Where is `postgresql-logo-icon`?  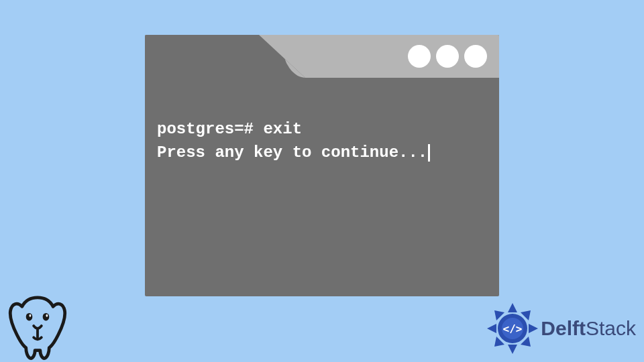
postgresql-logo-icon is located at coordinates (38, 327).